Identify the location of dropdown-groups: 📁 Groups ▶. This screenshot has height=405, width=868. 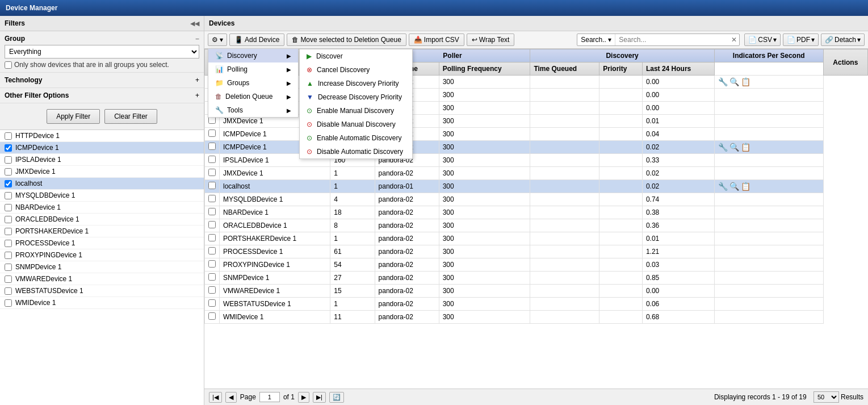
(253, 83).